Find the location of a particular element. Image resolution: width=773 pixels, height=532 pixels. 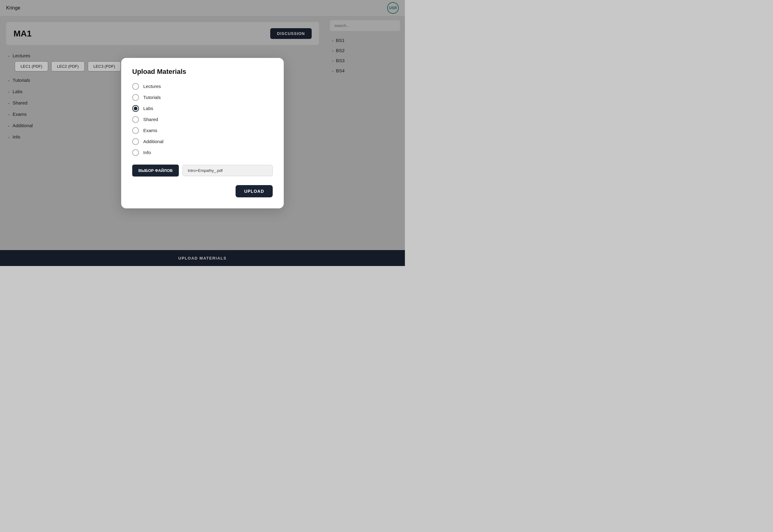

radio-label-additional: Additional is located at coordinates (153, 141).